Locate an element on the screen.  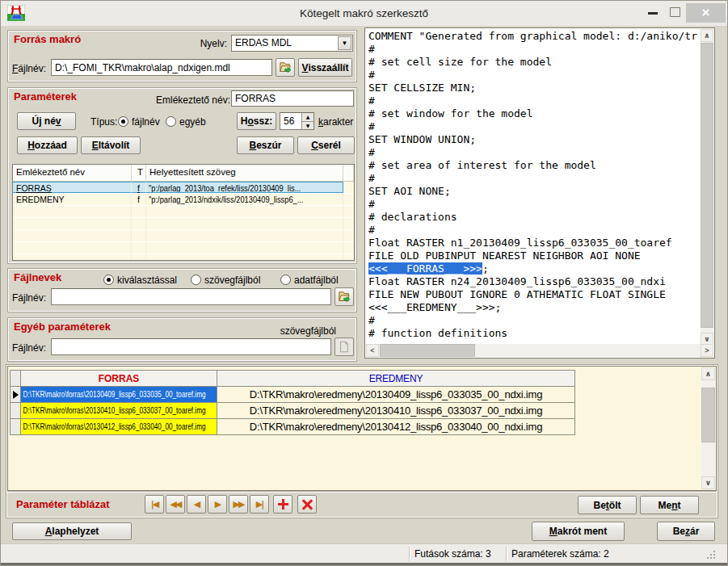
header-forras: FORRAS is located at coordinates (120, 378).